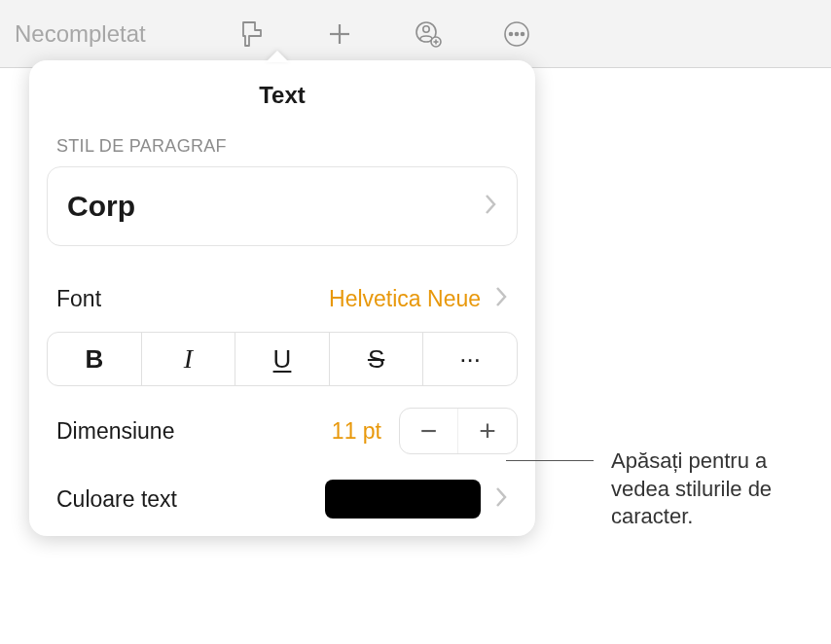 This screenshot has height=644, width=831. What do you see at coordinates (405, 300) in the screenshot?
I see `font-value: Helvetica Neue` at bounding box center [405, 300].